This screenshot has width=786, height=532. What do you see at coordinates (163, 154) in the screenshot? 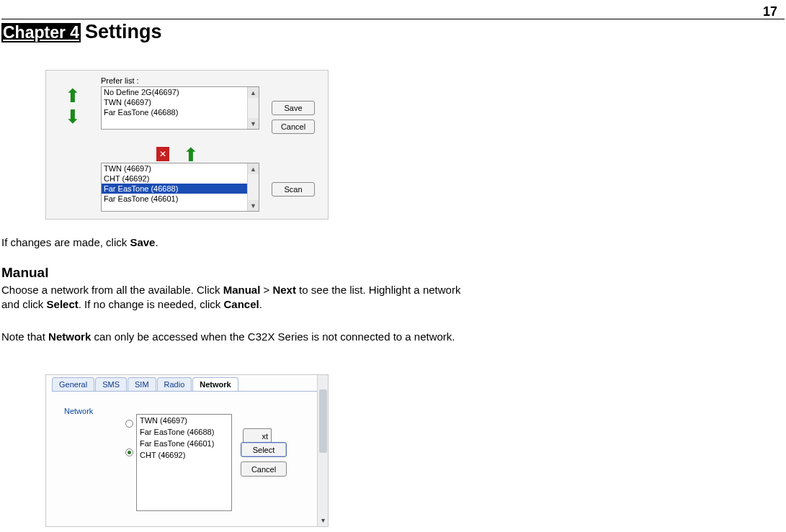
I see `delete-icon` at bounding box center [163, 154].